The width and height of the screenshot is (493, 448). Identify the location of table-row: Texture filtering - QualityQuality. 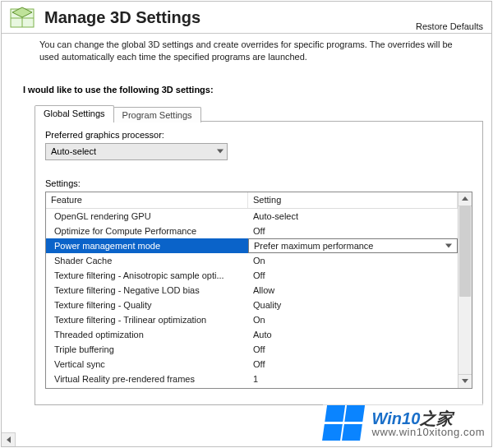
(251, 305).